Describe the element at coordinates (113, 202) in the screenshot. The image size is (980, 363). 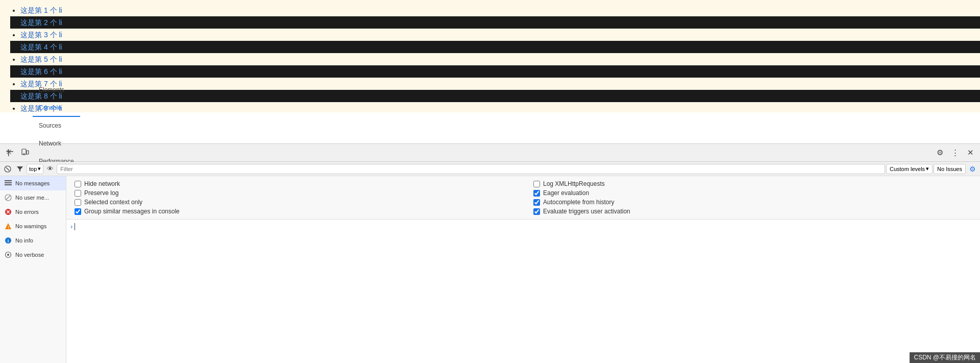
I see `setting-label-selected-context: Selected context only` at that location.